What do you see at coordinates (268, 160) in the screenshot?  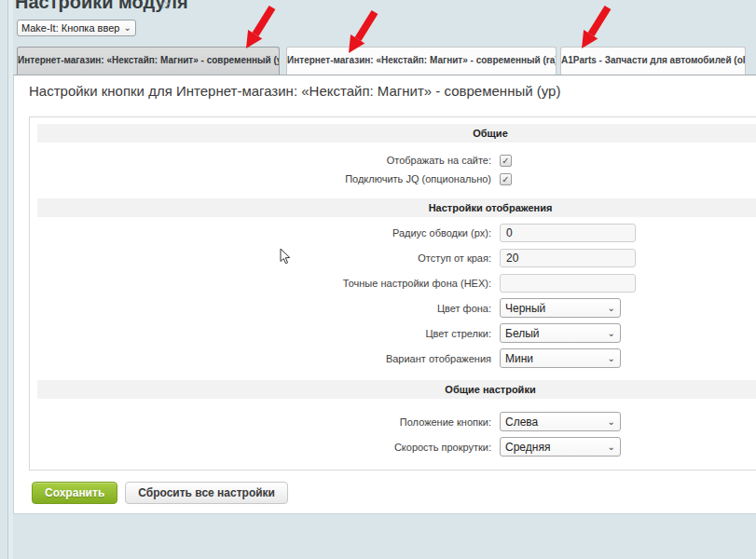 I see `field-label: Отображать на сайте:` at bounding box center [268, 160].